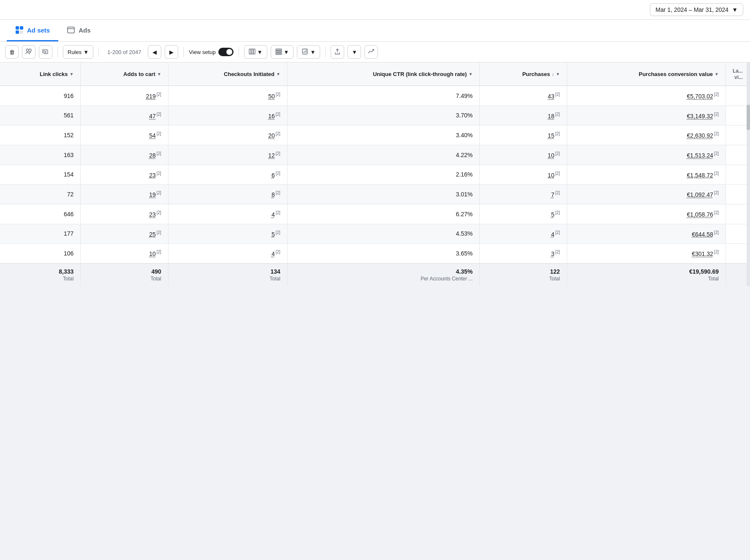 This screenshot has height=560, width=750. I want to click on columns-button: ▼, so click(256, 52).